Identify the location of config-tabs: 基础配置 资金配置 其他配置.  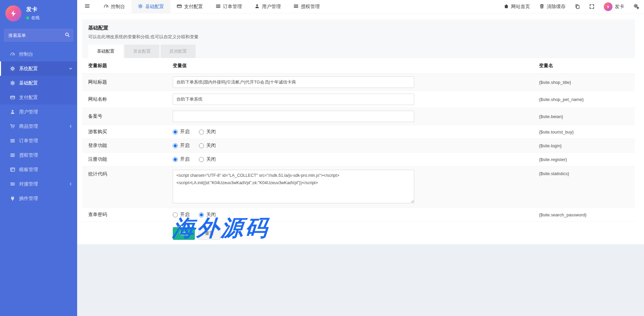
(359, 51).